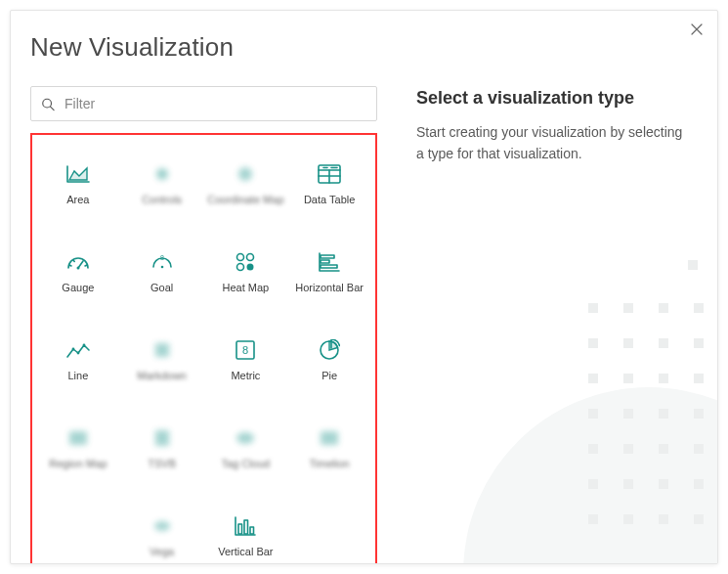 This screenshot has height=574, width=728. I want to click on tsvb-icon, so click(162, 438).